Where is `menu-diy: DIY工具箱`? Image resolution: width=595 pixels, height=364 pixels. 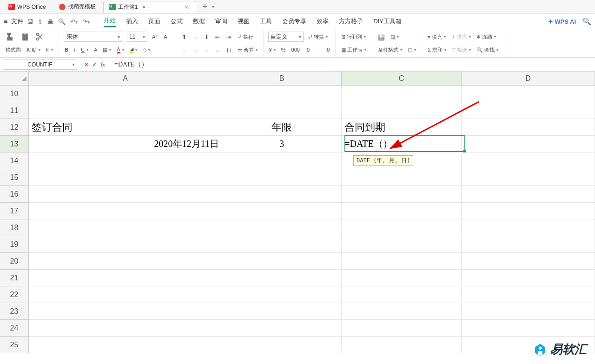 menu-diy: DIY工具箱 is located at coordinates (388, 21).